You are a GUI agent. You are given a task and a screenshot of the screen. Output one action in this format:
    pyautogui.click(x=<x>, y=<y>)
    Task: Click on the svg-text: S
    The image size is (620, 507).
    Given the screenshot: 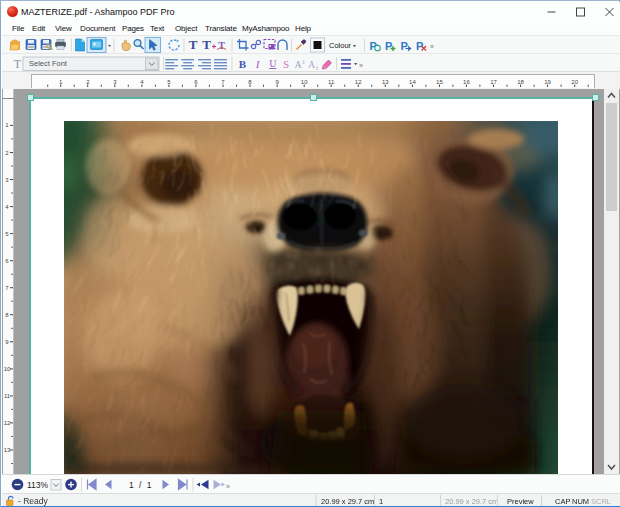 What is the action you would take?
    pyautogui.click(x=286, y=64)
    